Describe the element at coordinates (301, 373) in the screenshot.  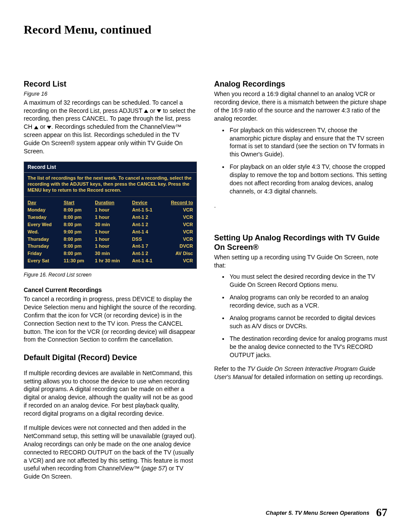
I see `setup-reference: Refer to the TV Guide On Screen Interact…` at that location.